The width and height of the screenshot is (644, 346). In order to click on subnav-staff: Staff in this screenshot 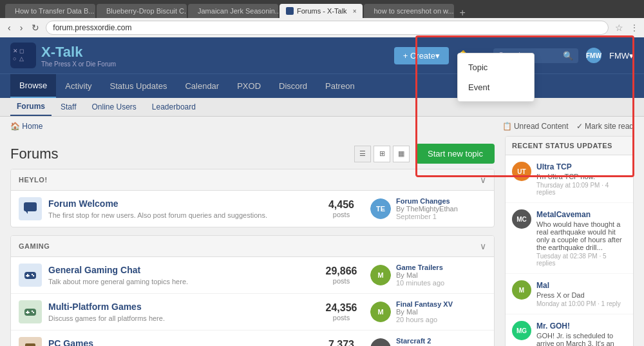, I will do `click(68, 107)`.